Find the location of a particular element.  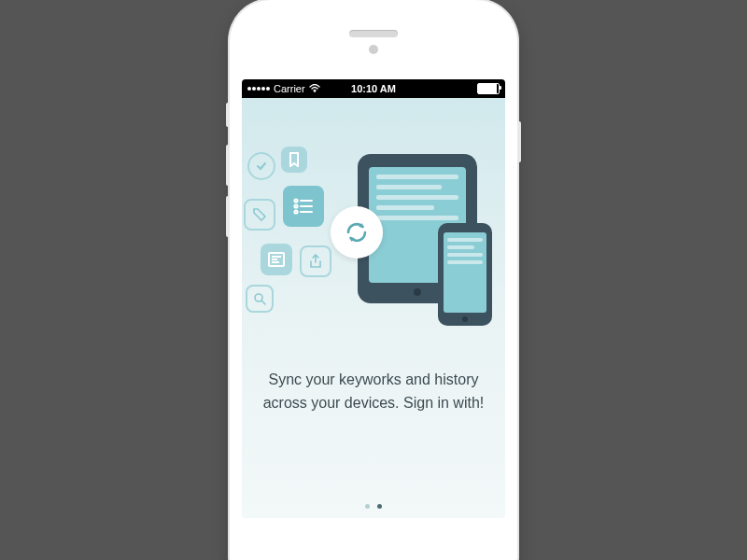

onboarding-illustration is located at coordinates (374, 233).